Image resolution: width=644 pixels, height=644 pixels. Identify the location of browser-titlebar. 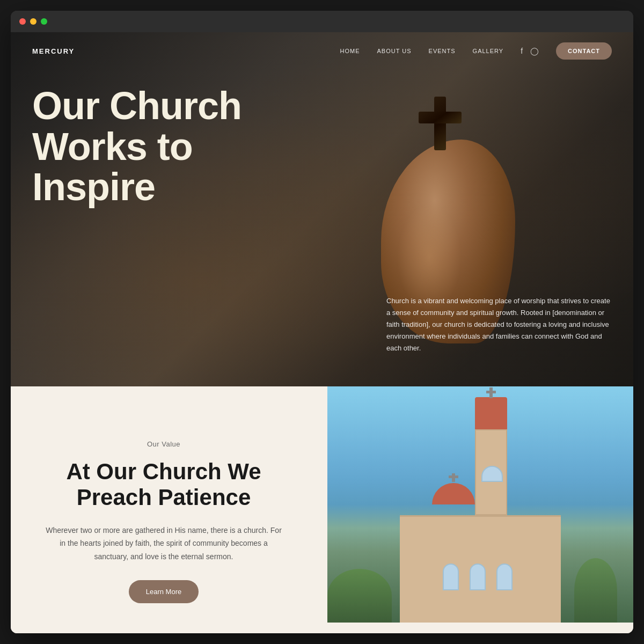
(322, 21).